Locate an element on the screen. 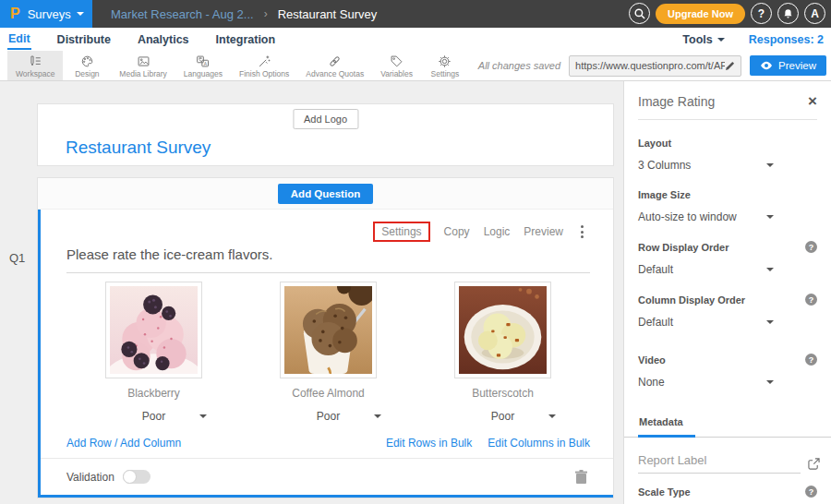  surveys-label: Surveys is located at coordinates (50, 15).